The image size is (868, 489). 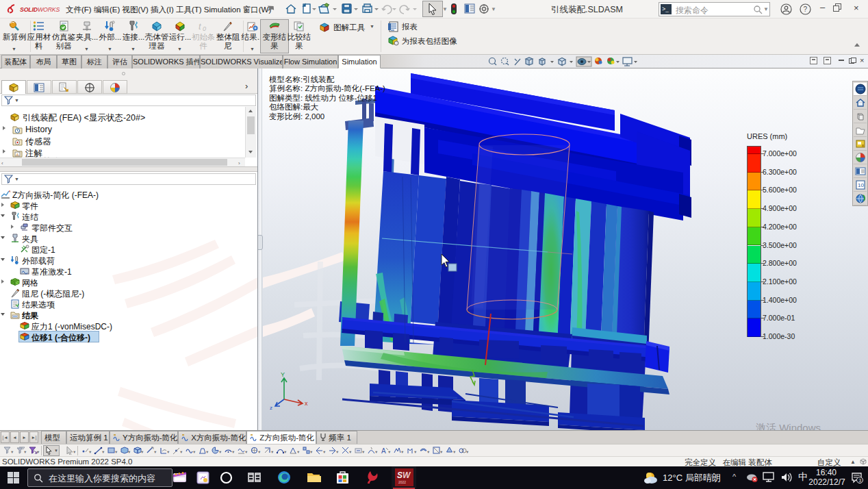 What do you see at coordinates (383, 451) in the screenshot?
I see `svg-text: A` at bounding box center [383, 451].